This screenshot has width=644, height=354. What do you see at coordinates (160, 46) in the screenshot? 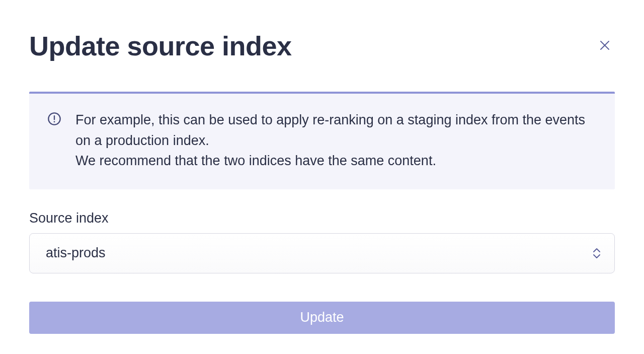
I see `dialog-title: Update source index` at bounding box center [160, 46].